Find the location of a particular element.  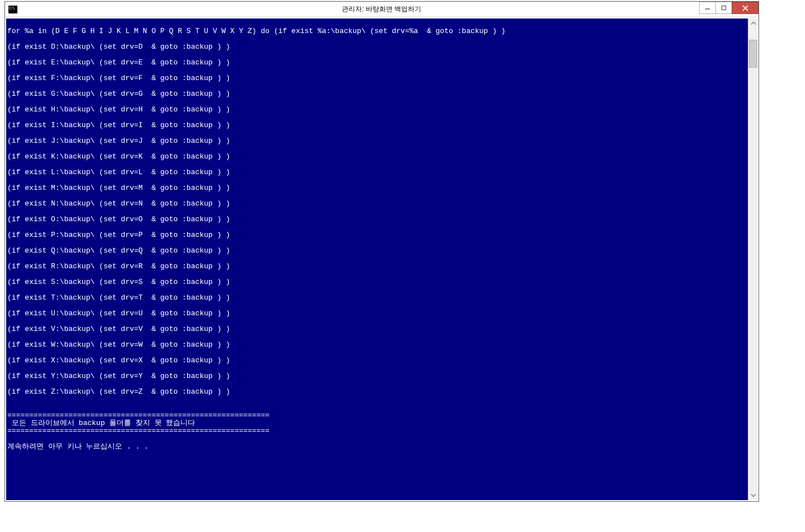

maximize-button is located at coordinates (724, 8).